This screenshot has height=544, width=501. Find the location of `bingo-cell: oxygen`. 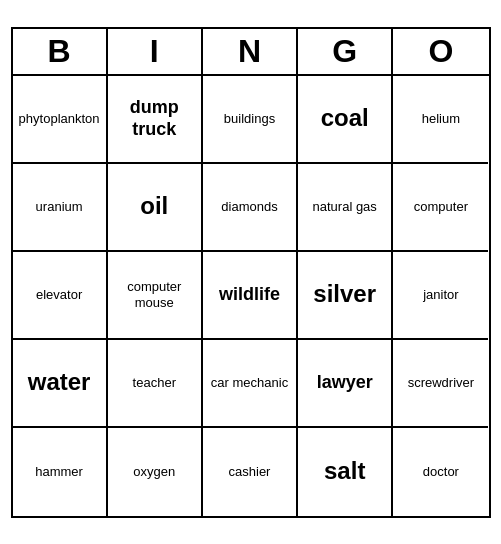

bingo-cell: oxygen is located at coordinates (156, 472).